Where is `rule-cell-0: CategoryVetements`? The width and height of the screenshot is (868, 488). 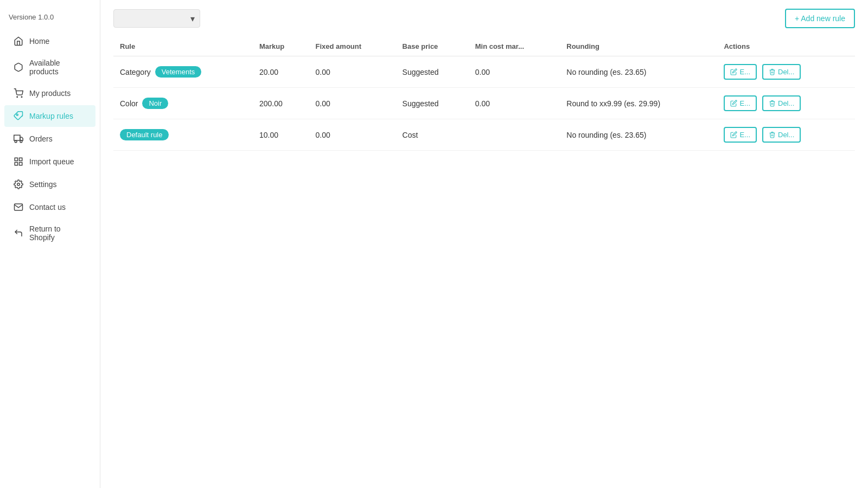
rule-cell-0: CategoryVetements is located at coordinates (183, 72).